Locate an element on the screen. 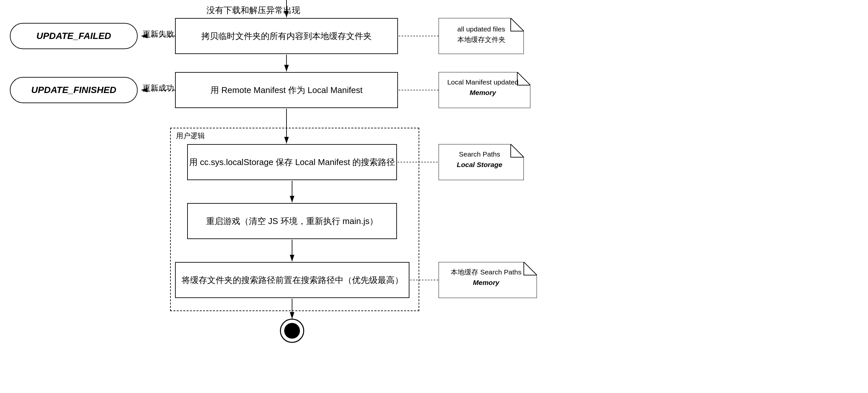  end-node is located at coordinates (292, 331).